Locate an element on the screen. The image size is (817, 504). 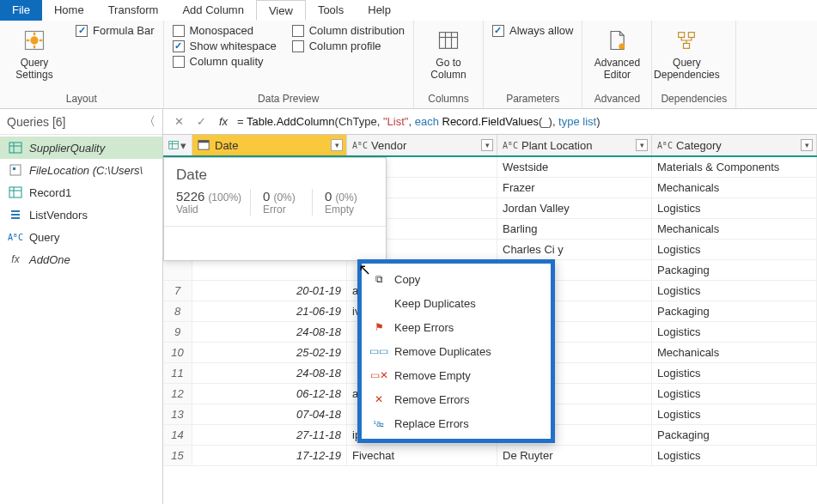
tab-tools: Tools is located at coordinates (331, 10).